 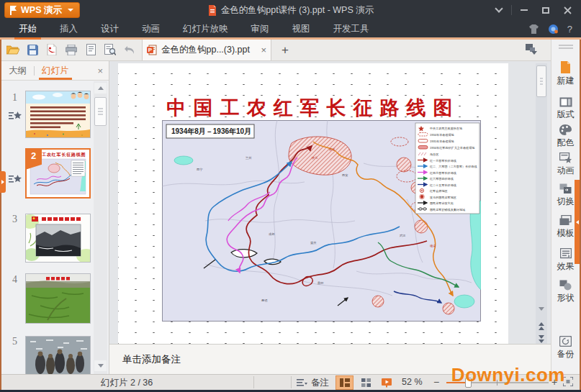 I want to click on map-label: 成都, so click(x=271, y=234).